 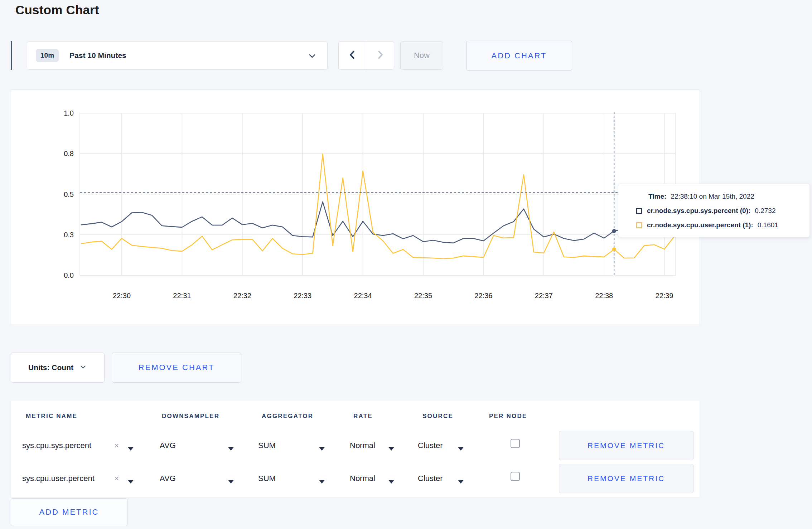 What do you see at coordinates (242, 296) in the screenshot?
I see `svg-text: 22:32` at bounding box center [242, 296].